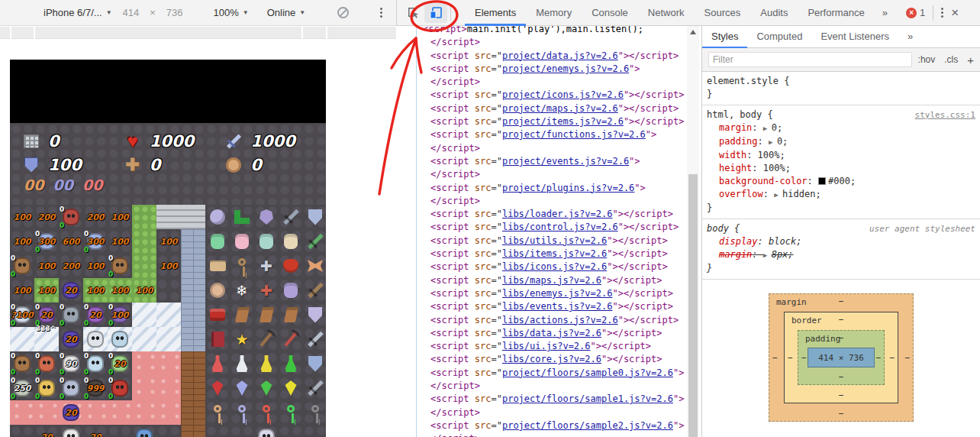  Describe the element at coordinates (588, 426) in the screenshot. I see `script-src-link: project/floors/sample2.js?v=2.6` at that location.